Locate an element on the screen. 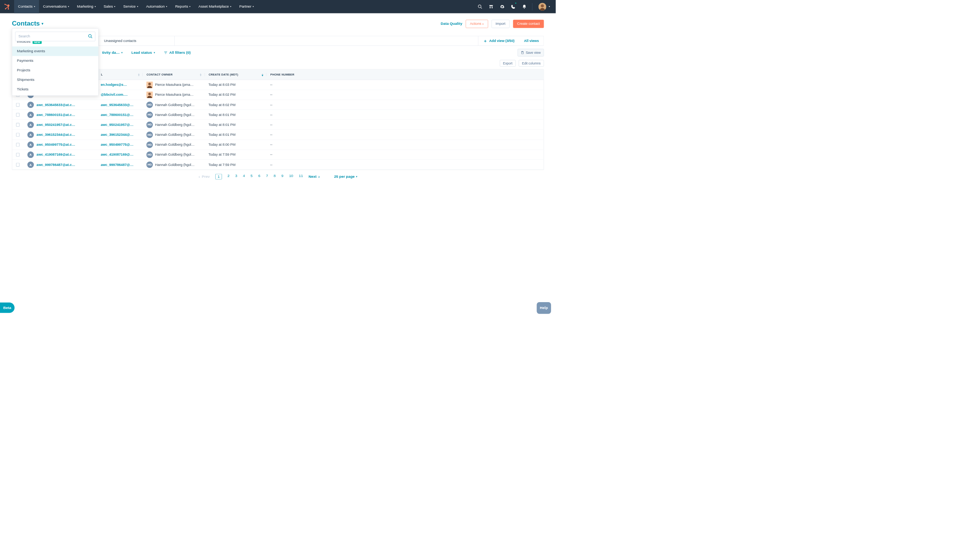  nav-item-automation: Automation▾ is located at coordinates (156, 7).